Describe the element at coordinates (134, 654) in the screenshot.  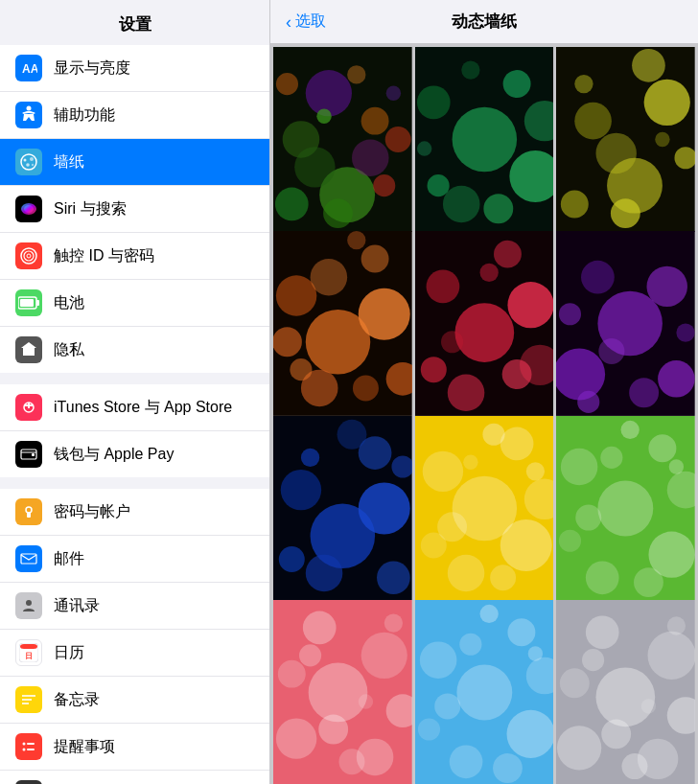
I see `sidebar-item-calendar: 日 日历` at that location.